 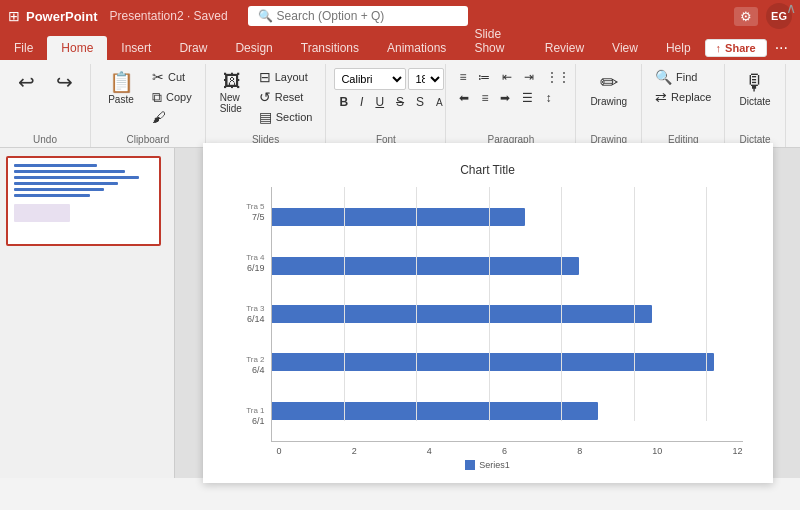 I want to click on decrease-indent-button: ⇤, so click(x=507, y=77).